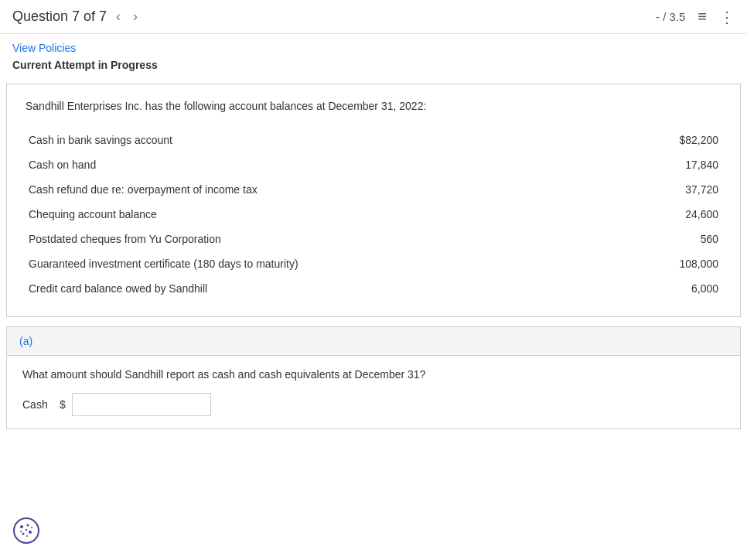  Describe the element at coordinates (374, 214) in the screenshot. I see `table-row: Chequing account balance24,600` at that location.